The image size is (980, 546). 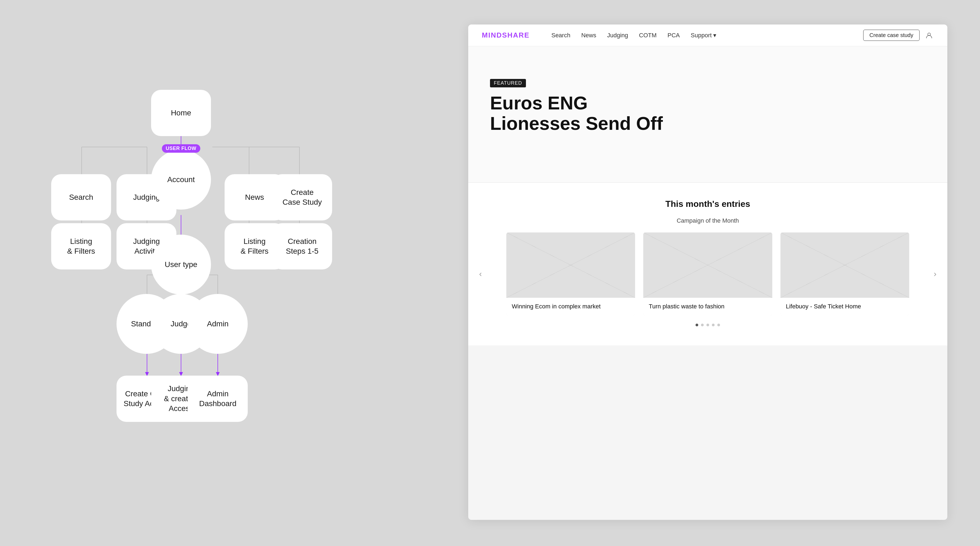 What do you see at coordinates (708, 113) in the screenshot?
I see `hero-title: Euros ENG Lionesses Send Off` at bounding box center [708, 113].